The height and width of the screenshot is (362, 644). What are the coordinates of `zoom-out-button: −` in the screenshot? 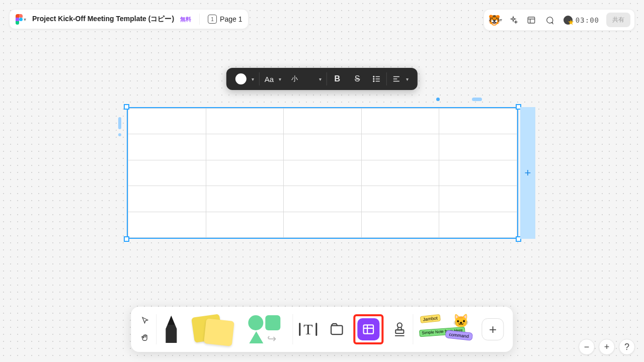 It's located at (587, 347).